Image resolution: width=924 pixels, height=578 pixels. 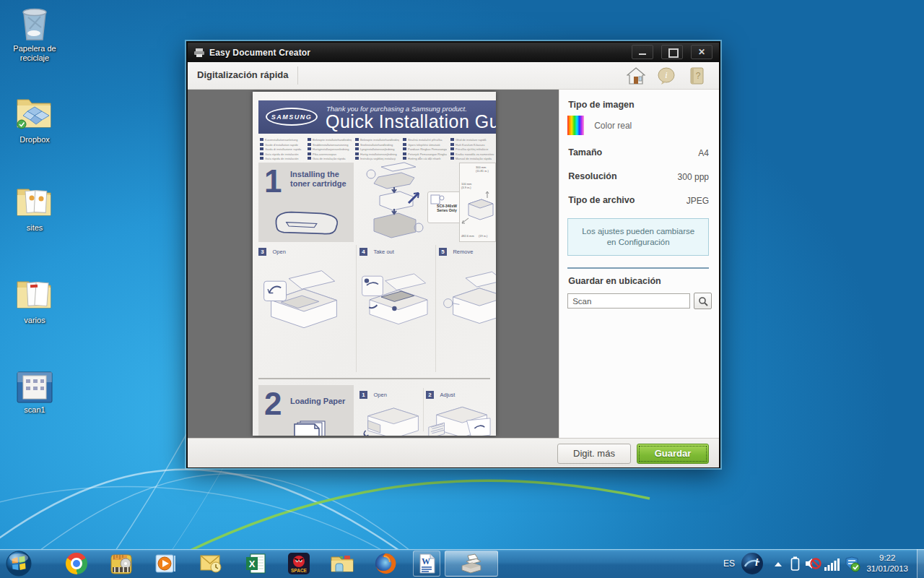 I want to click on app-header: Digitalización rápida i ?, so click(x=453, y=76).